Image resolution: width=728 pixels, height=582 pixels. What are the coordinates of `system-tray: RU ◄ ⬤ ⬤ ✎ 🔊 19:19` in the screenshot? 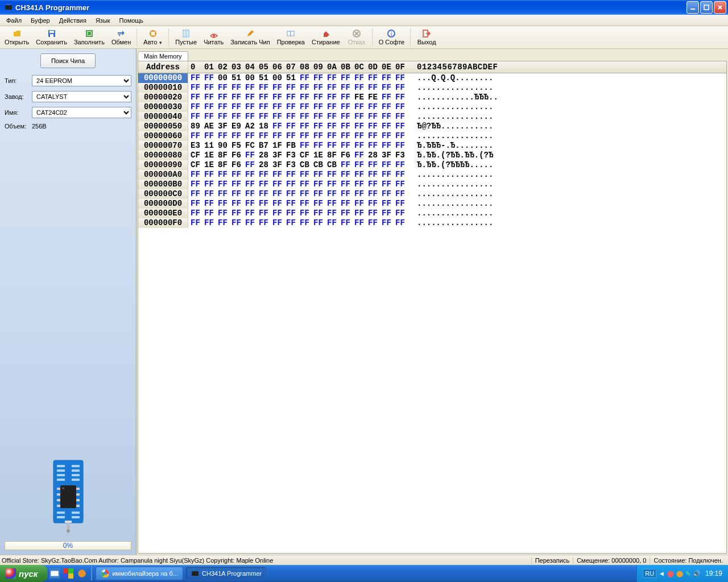 It's located at (682, 573).